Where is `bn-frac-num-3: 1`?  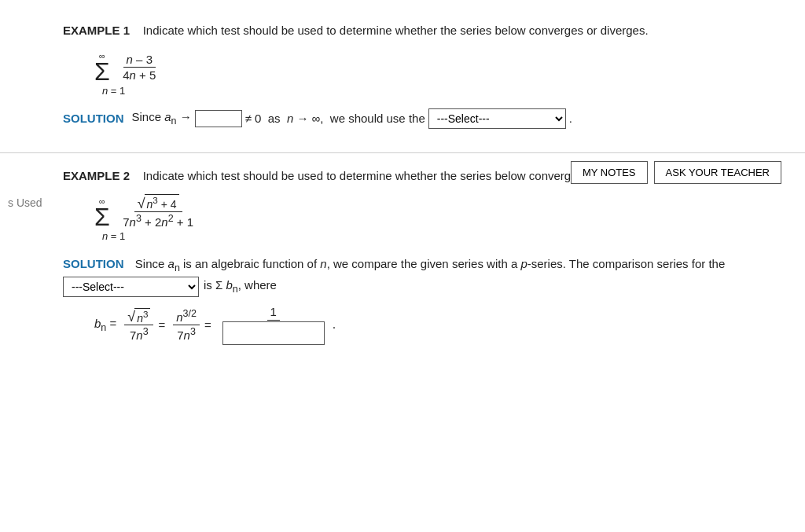
bn-frac-num-3: 1 is located at coordinates (274, 313).